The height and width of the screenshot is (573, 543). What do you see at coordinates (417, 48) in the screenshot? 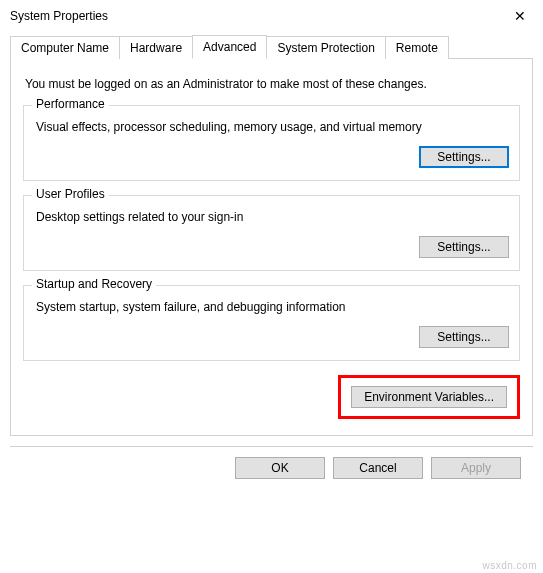
I see `tab-remote: Remote` at bounding box center [417, 48].